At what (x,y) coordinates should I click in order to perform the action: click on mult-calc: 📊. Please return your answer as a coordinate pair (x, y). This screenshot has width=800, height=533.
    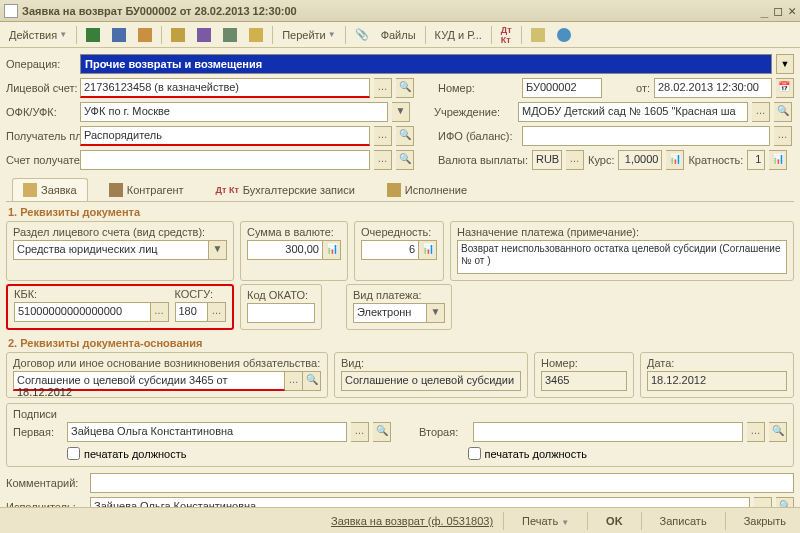
    Looking at the image, I should click on (778, 160).